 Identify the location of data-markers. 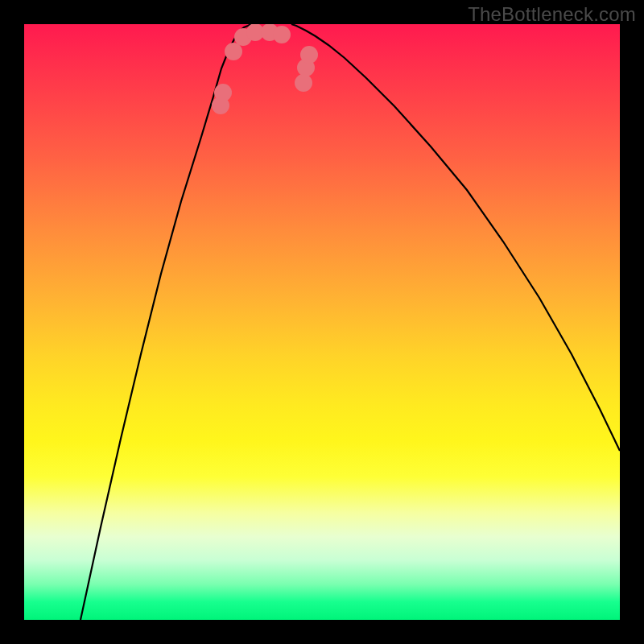
(265, 69).